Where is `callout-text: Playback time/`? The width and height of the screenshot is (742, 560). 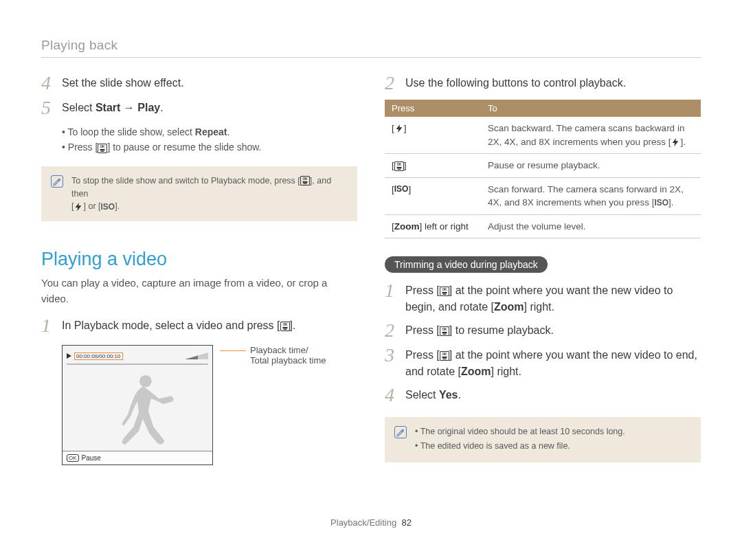 callout-text: Playback time/ is located at coordinates (279, 350).